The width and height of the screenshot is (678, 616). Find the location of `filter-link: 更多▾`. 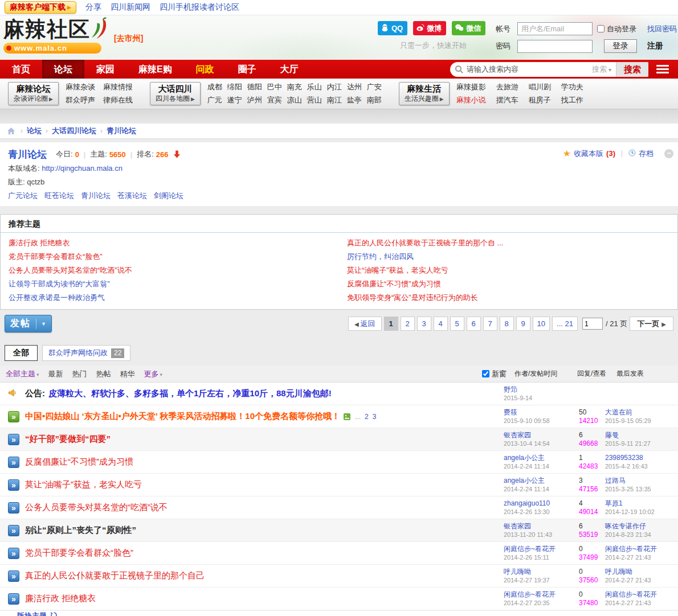

filter-link: 更多▾ is located at coordinates (154, 373).